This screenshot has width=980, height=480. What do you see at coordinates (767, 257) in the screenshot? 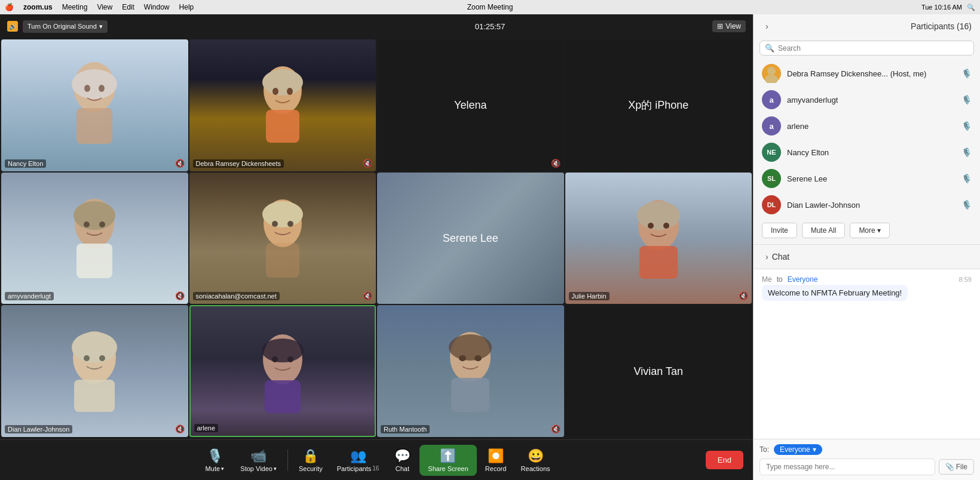
I see `chat-collapse-button: ›` at bounding box center [767, 257].